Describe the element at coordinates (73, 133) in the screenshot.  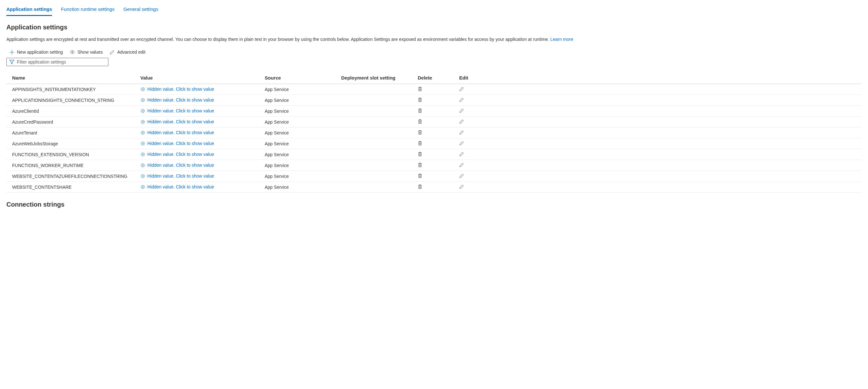
I see `setting-name: AzureTenant` at that location.